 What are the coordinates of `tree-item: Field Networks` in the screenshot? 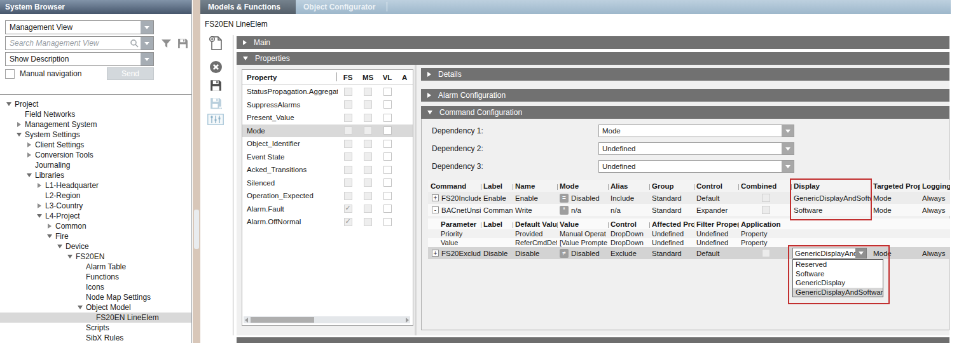 It's located at (95, 114).